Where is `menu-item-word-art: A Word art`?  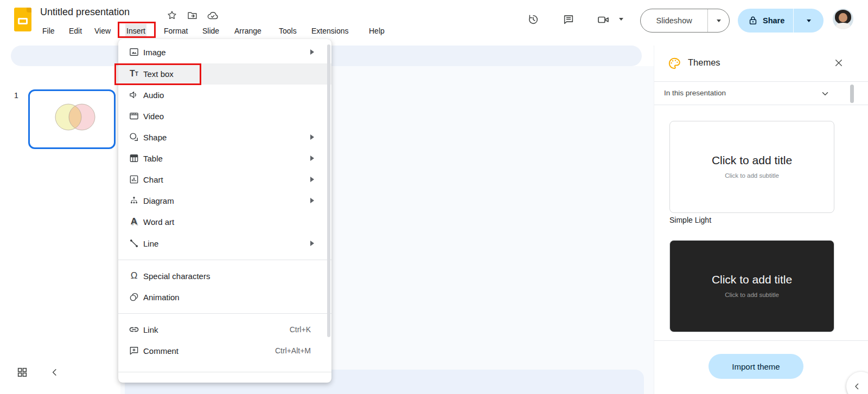 menu-item-word-art: A Word art is located at coordinates (225, 222).